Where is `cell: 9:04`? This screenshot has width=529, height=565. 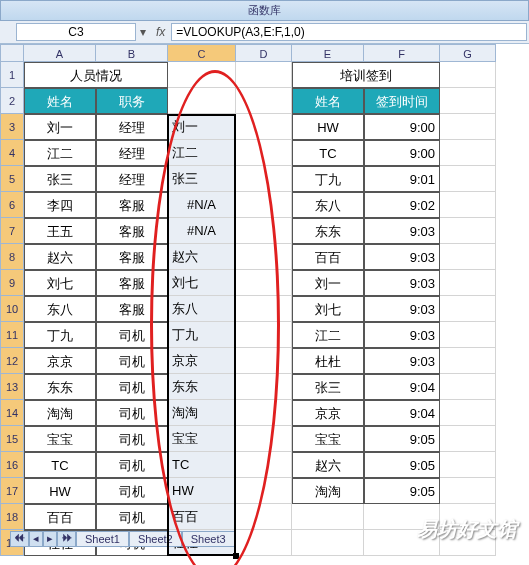 cell: 9:04 is located at coordinates (402, 413).